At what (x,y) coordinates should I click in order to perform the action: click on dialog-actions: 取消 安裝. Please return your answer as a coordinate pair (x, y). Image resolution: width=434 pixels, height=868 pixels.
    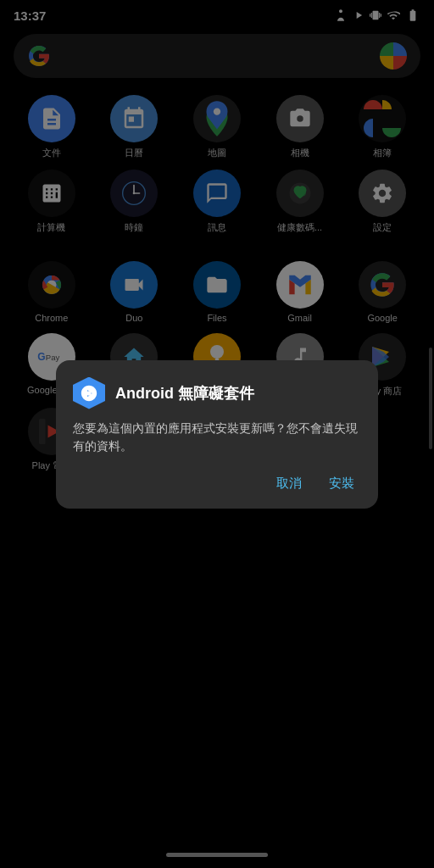
    Looking at the image, I should click on (217, 483).